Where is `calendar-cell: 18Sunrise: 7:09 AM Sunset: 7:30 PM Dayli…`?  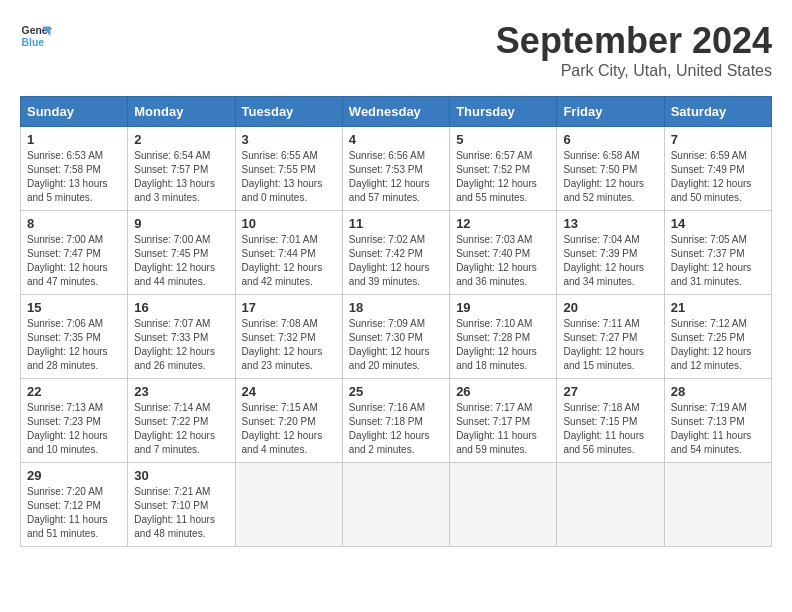
calendar-cell: 18Sunrise: 7:09 AM Sunset: 7:30 PM Dayli… is located at coordinates (396, 337).